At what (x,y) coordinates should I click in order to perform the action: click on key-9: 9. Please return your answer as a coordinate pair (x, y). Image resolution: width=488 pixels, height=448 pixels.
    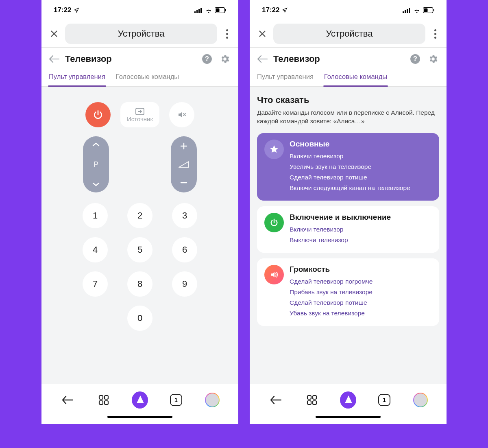
    Looking at the image, I should click on (185, 284).